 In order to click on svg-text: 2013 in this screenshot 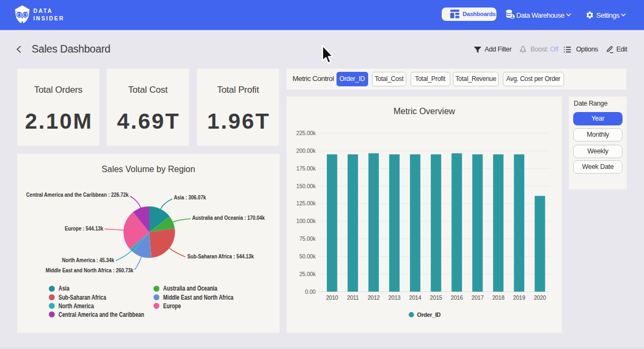, I will do `click(395, 298)`.